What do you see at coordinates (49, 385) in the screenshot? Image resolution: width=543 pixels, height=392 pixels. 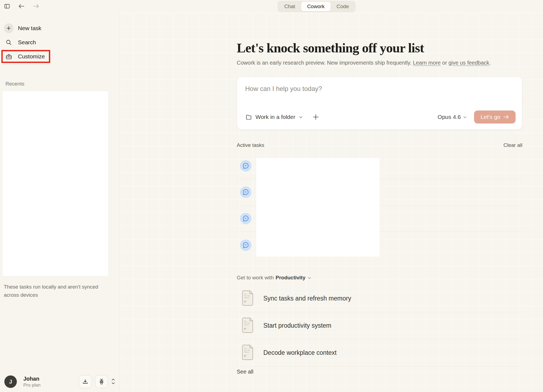 I see `user-plan-badge: Pro plan` at bounding box center [49, 385].